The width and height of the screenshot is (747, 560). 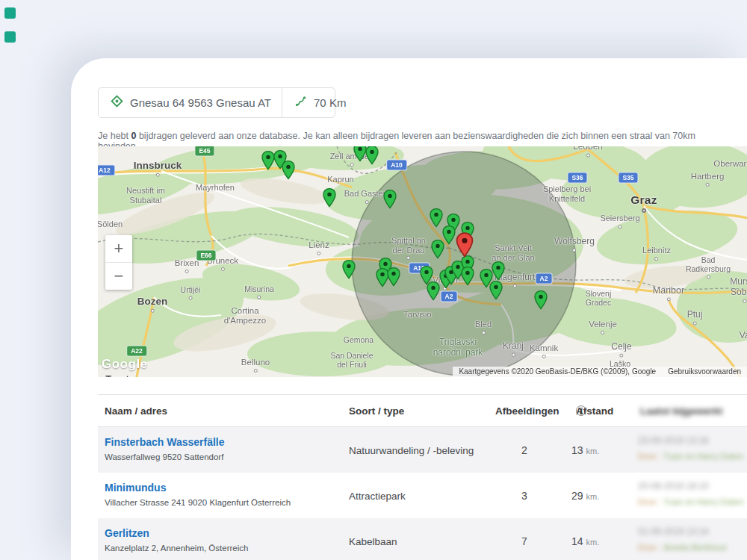 I want to click on google-logo: Google, so click(x=125, y=364).